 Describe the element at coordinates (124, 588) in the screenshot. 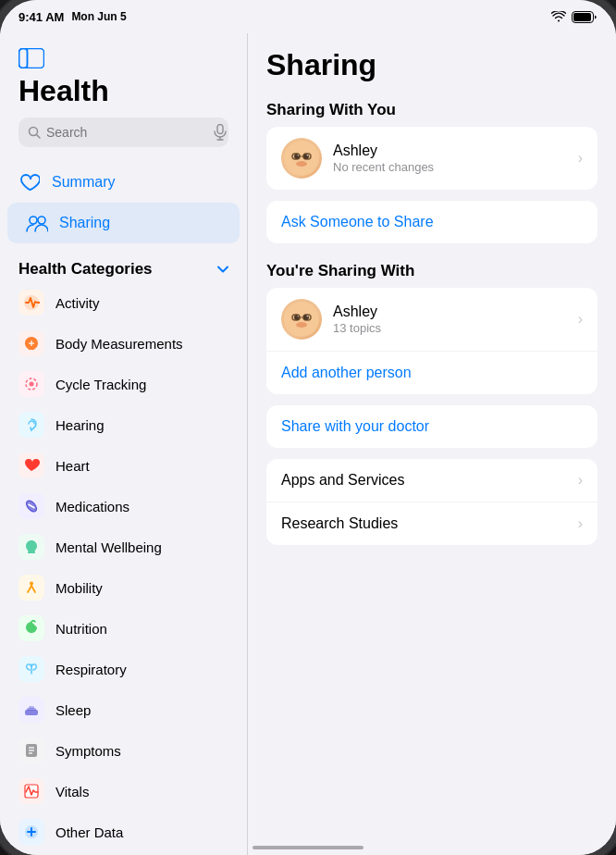

I see `category-mobility: Mobility` at that location.